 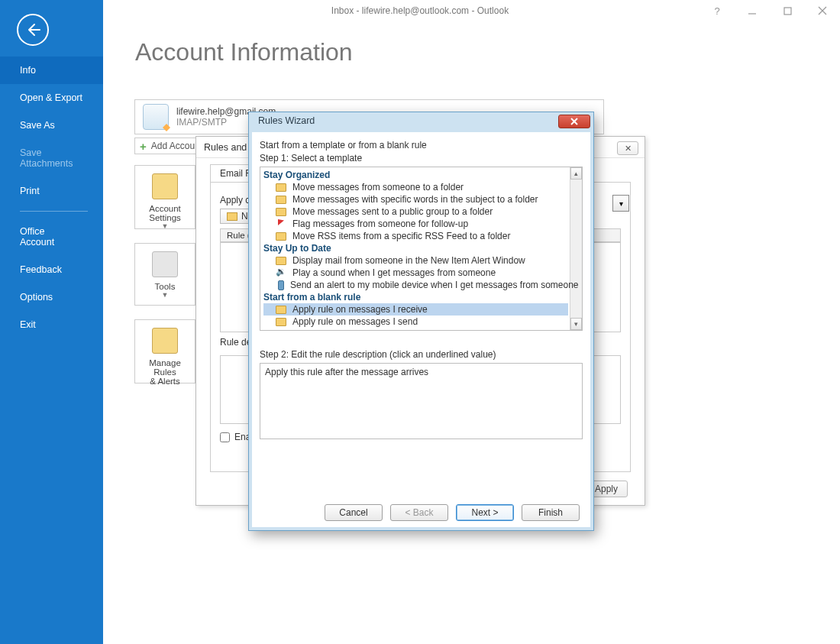 I want to click on phone-icon, so click(x=281, y=286).